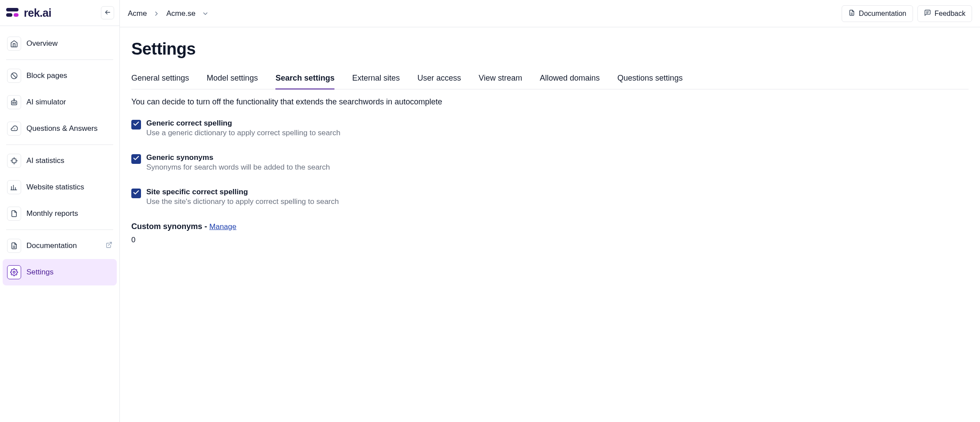 Image resolution: width=980 pixels, height=422 pixels. I want to click on custom-synonyms-count: 0, so click(550, 240).